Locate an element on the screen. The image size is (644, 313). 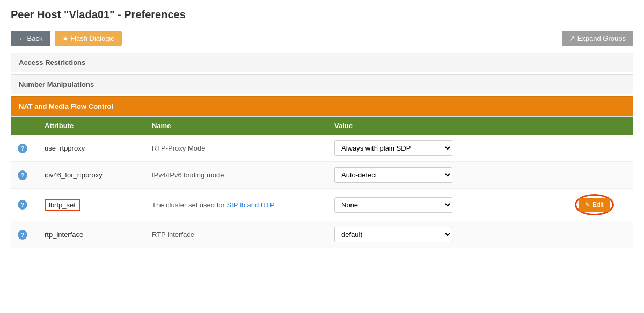
flash-dialogic-button: ★ Flash Dialogic is located at coordinates (88, 39).